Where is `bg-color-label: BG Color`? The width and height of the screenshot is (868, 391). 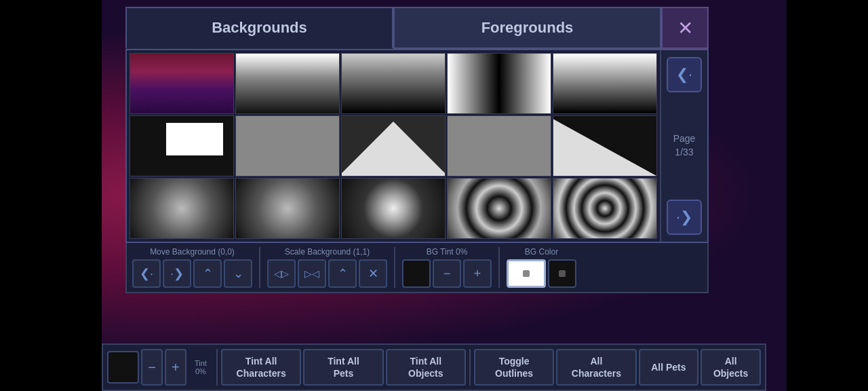 bg-color-label: BG Color is located at coordinates (541, 252).